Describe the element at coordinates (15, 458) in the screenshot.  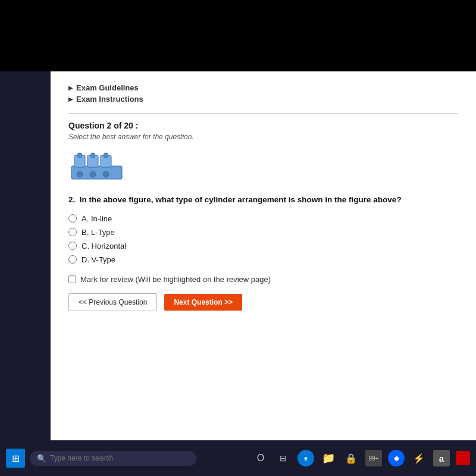
I see `start-icon: ⊞` at that location.